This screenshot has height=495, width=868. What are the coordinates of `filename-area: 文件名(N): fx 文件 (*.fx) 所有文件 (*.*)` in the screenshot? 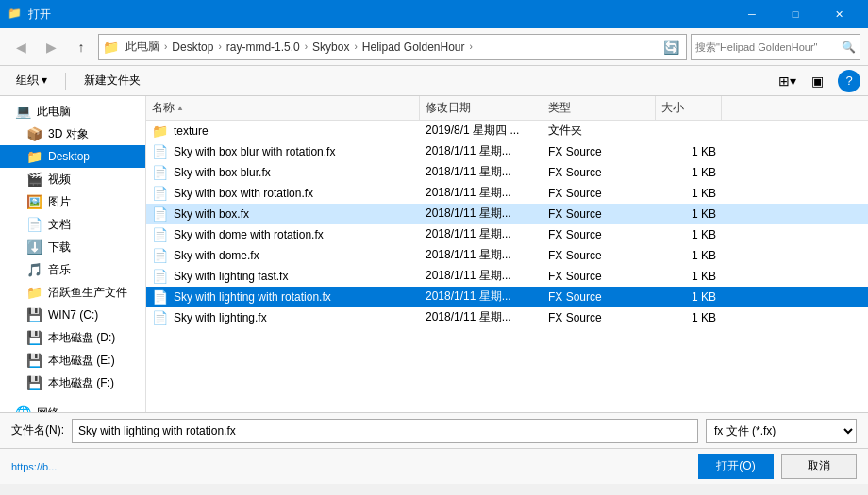 It's located at (434, 430).